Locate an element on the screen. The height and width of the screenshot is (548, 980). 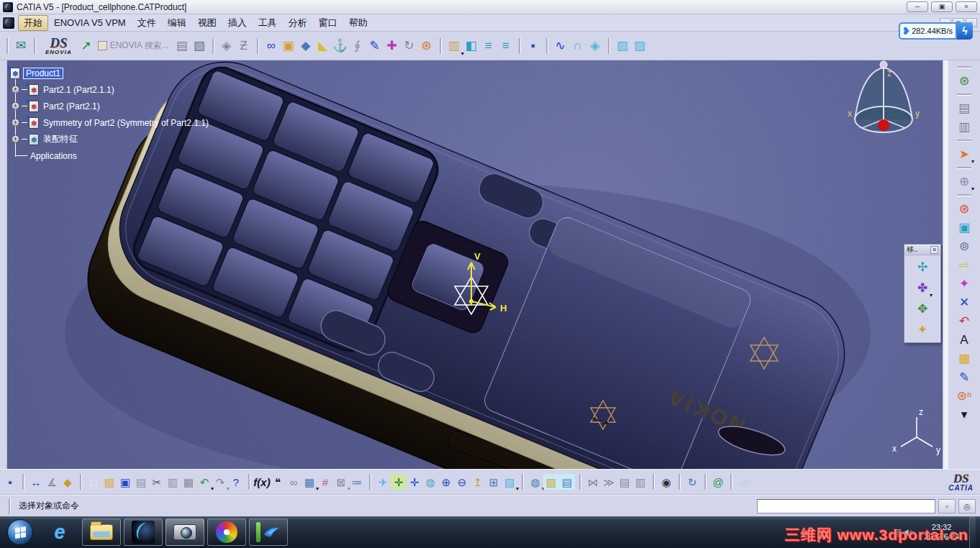
select-cube-icon-2: ▨ is located at coordinates (640, 46).